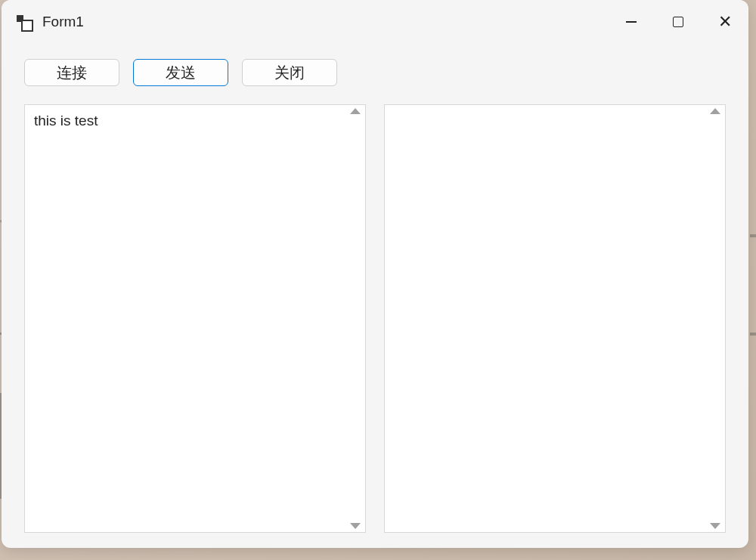 Image resolution: width=756 pixels, height=560 pixels. What do you see at coordinates (375, 22) in the screenshot?
I see `titlebar: Form1 ✕` at bounding box center [375, 22].